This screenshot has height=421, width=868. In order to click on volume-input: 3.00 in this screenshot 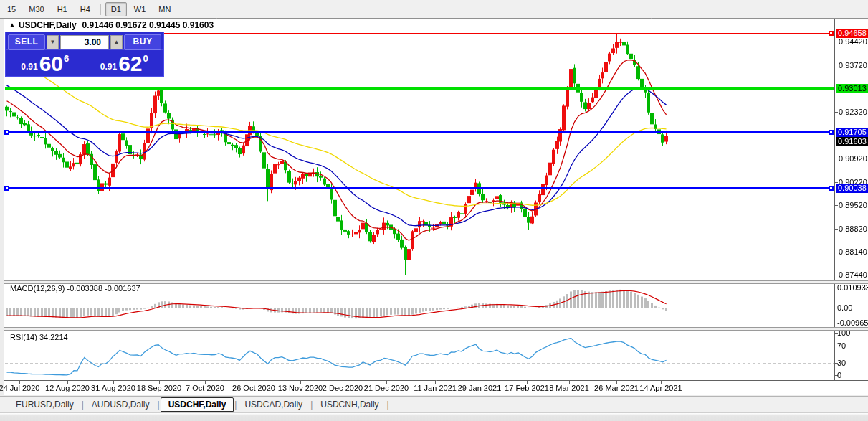, I will do `click(85, 42)`.